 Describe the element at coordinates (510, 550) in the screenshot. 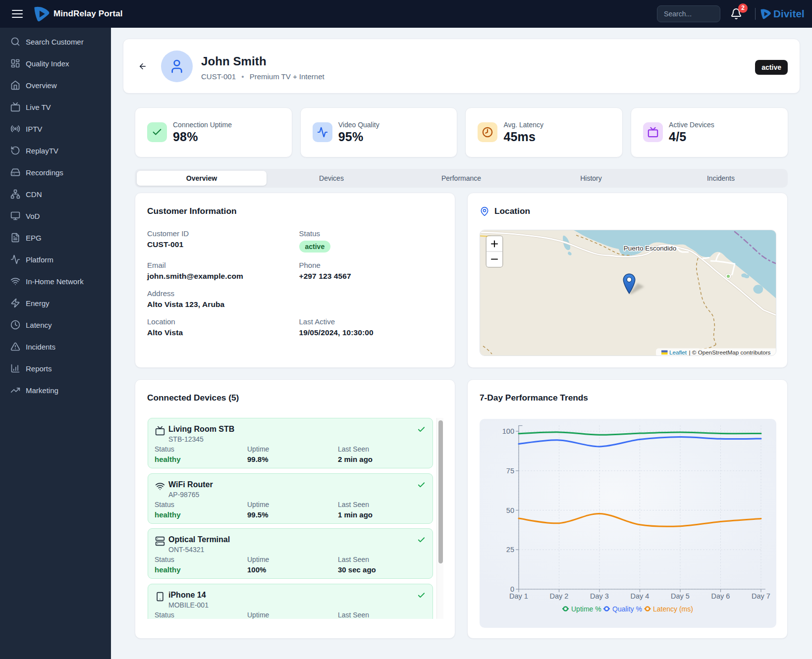

I see `svg-text: 25` at that location.